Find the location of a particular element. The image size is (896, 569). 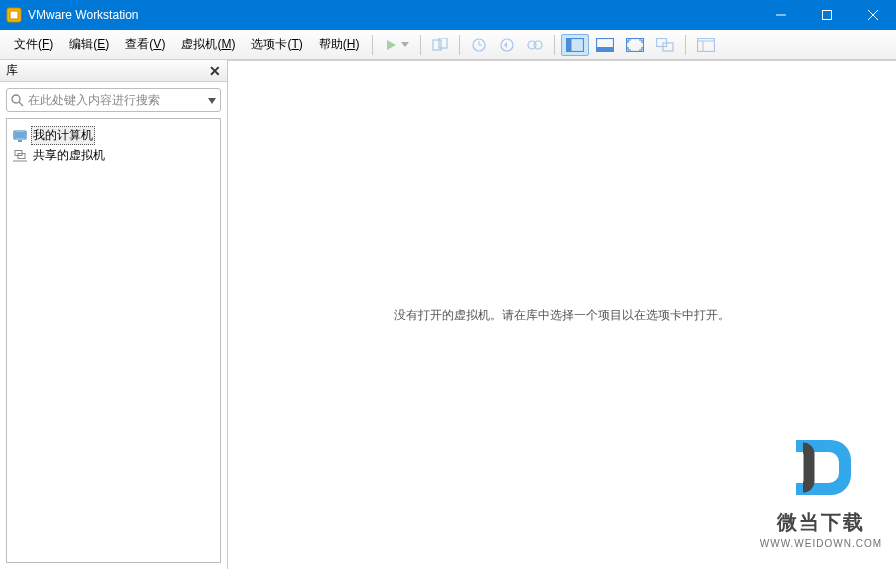

app-icon is located at coordinates (14, 15).